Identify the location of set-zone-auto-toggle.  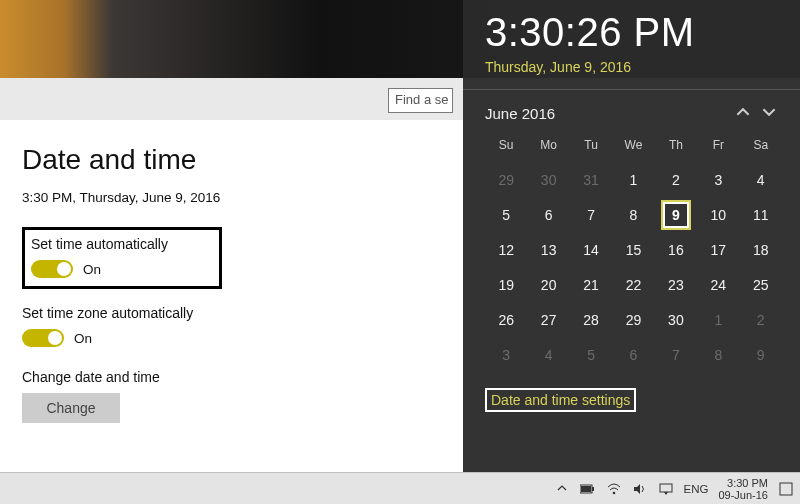
(43, 338).